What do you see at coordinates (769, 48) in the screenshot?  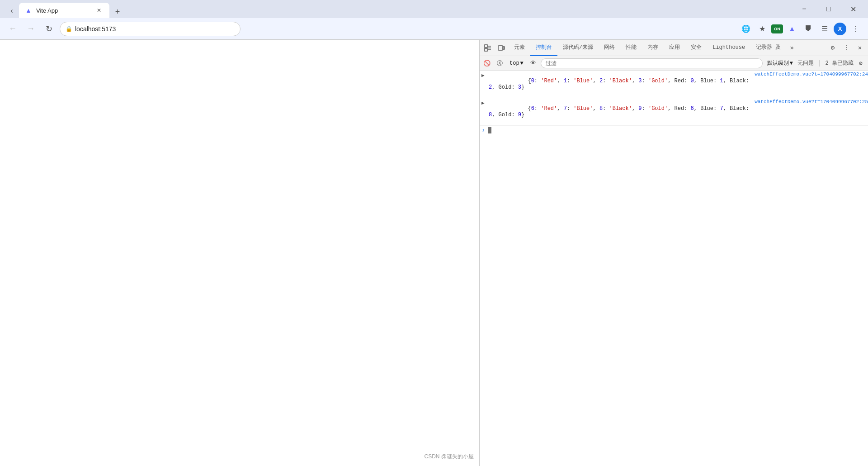 I see `tab-recorder: 记录器 及` at bounding box center [769, 48].